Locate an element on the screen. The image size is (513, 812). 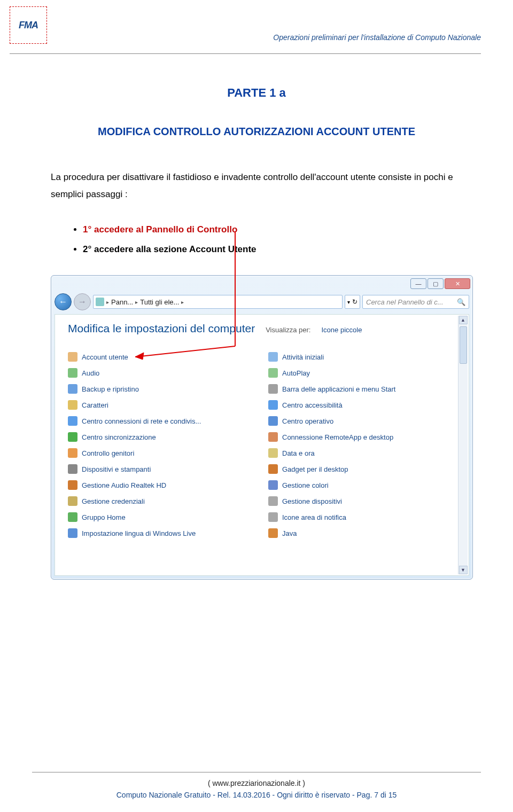
cp-item: AutoPlay is located at coordinates (363, 373).